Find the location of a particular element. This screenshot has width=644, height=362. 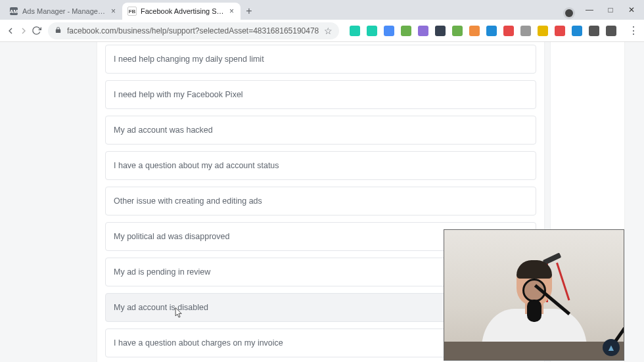

window-controls: — □ ✕ is located at coordinates (610, 10).